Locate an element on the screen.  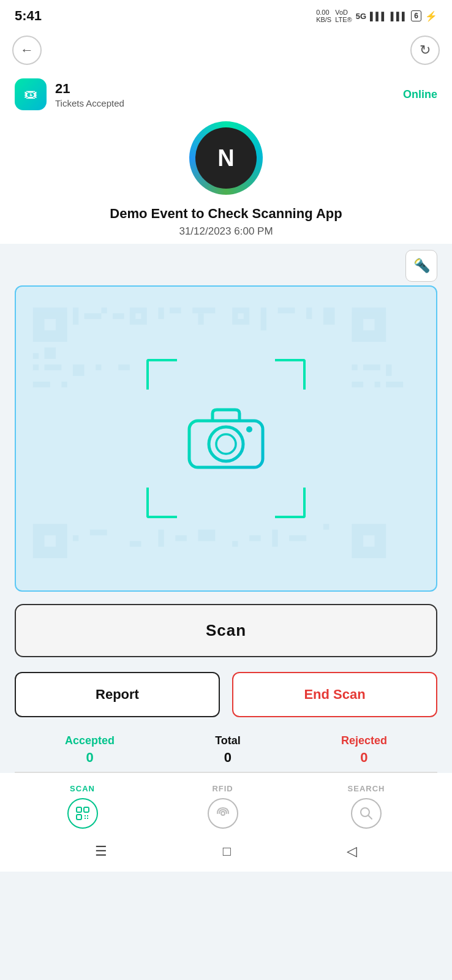
rejected-value: 0 is located at coordinates (364, 758).